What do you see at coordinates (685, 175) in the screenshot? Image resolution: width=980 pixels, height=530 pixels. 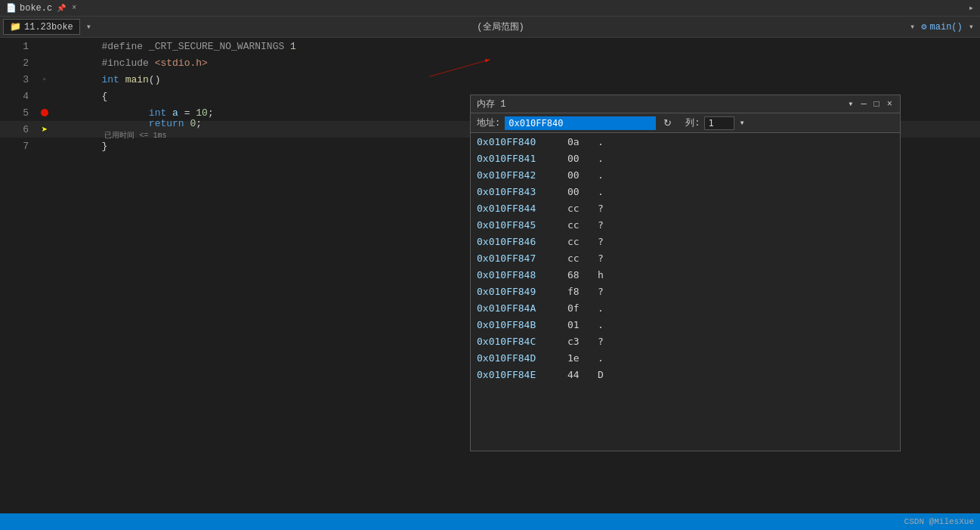 I see `memory-row: 0x010FF84200.` at bounding box center [685, 175].